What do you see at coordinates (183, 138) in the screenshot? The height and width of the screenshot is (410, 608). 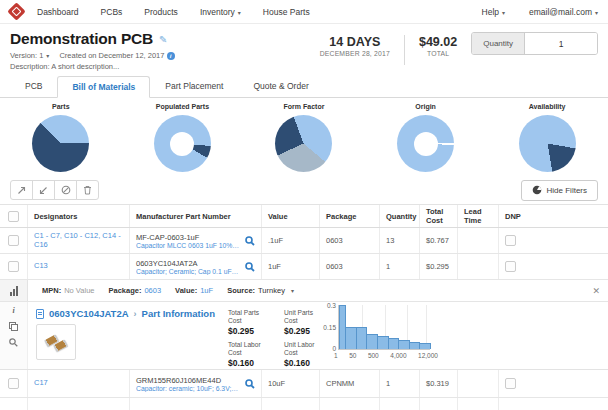 I see `chart-populated-parts: Populated Parts` at bounding box center [183, 138].